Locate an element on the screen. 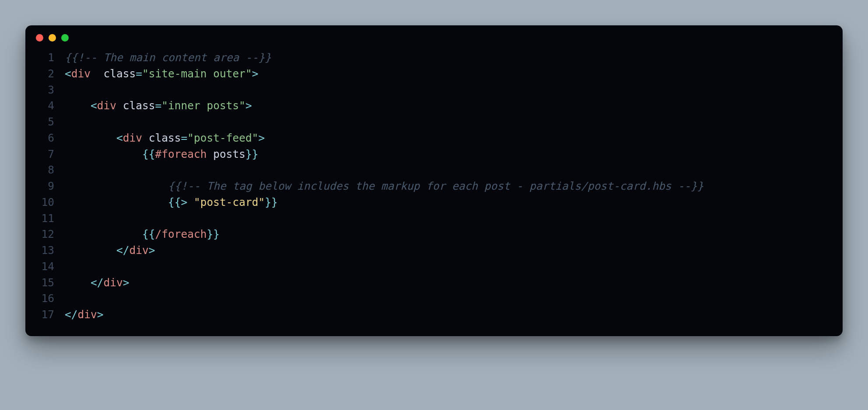 The width and height of the screenshot is (868, 410). titlebar is located at coordinates (434, 38).